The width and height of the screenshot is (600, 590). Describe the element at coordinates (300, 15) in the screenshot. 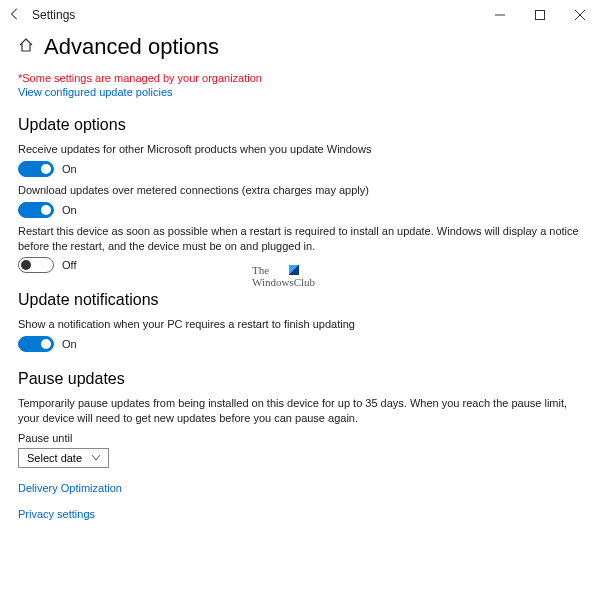

I see `titlebar: Settings` at that location.